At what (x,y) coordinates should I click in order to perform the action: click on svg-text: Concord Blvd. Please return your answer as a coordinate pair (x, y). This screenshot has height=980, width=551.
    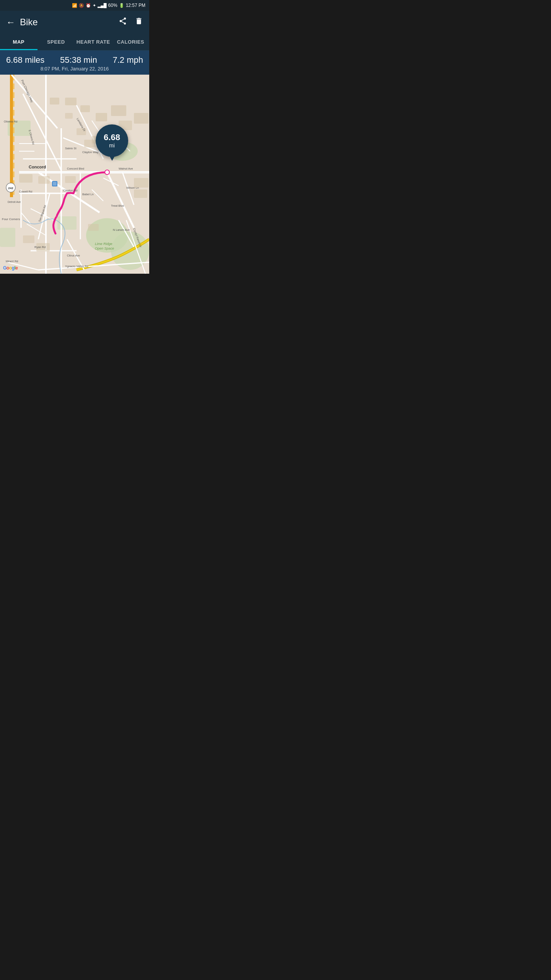
    Looking at the image, I should click on (76, 168).